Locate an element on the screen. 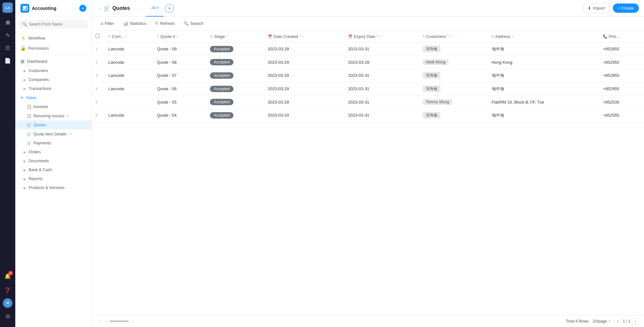 This screenshot has height=327, width=644. tab-all-dropdown: ▾ is located at coordinates (158, 8).